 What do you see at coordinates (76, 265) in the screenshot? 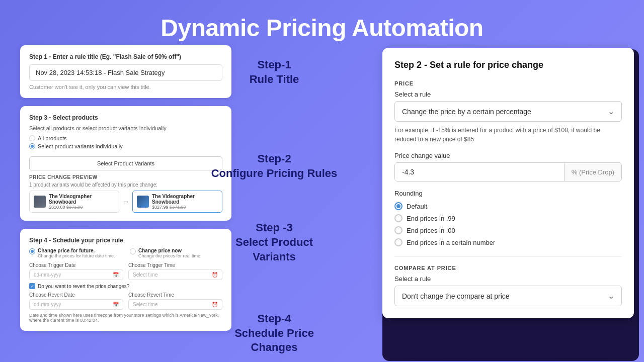
I see `trigger-date-label: Choose Trigger Date` at bounding box center [76, 265].